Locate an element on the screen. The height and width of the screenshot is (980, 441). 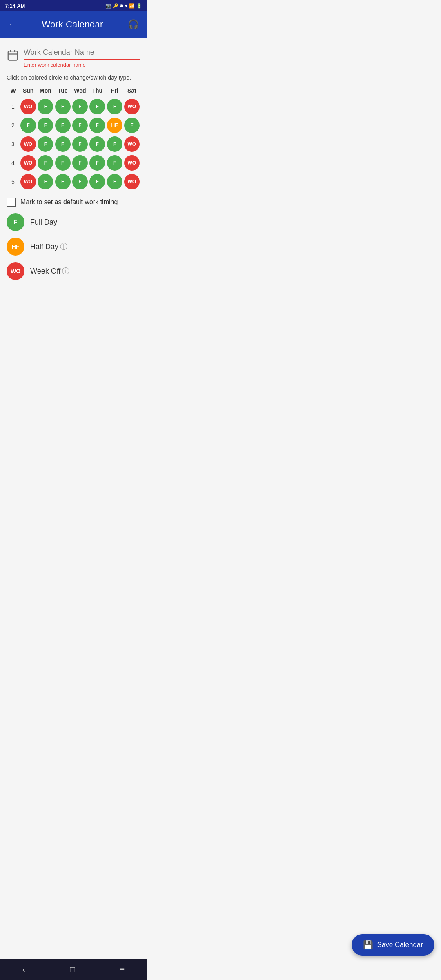
legend-halfday: HFHalf Dayⓘ is located at coordinates (74, 247).